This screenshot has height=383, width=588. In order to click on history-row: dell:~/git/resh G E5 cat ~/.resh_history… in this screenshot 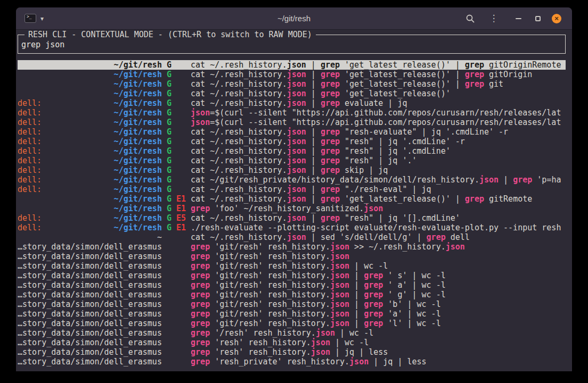, I will do `click(292, 218)`.